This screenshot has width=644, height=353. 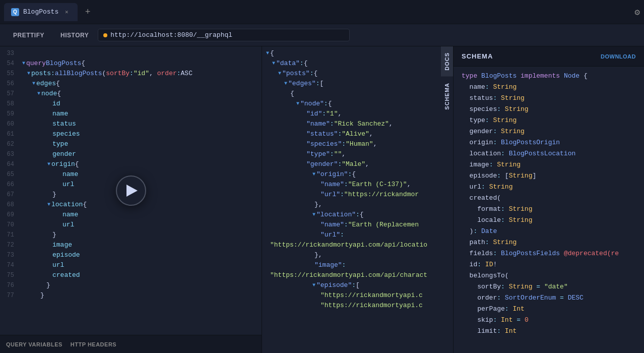 I want to click on result-line: "status": "Alive",, so click(x=358, y=134).